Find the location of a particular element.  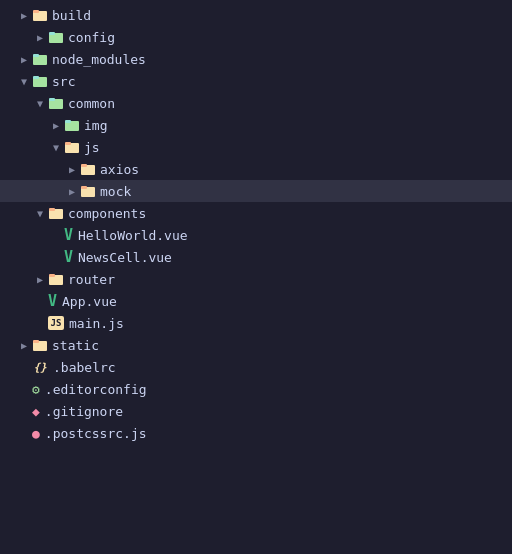

folder-icon-static is located at coordinates (40, 345).